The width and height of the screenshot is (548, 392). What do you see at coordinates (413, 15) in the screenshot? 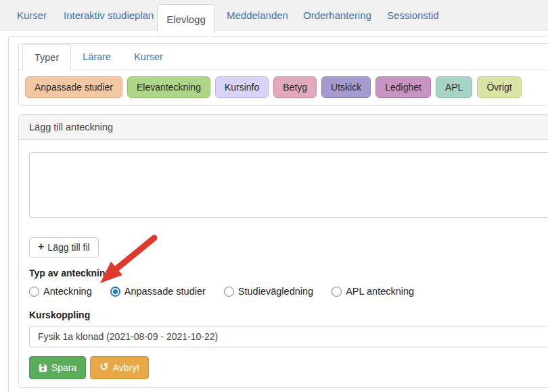
I see `tab-sessionstid: Sessionstid` at bounding box center [413, 15].